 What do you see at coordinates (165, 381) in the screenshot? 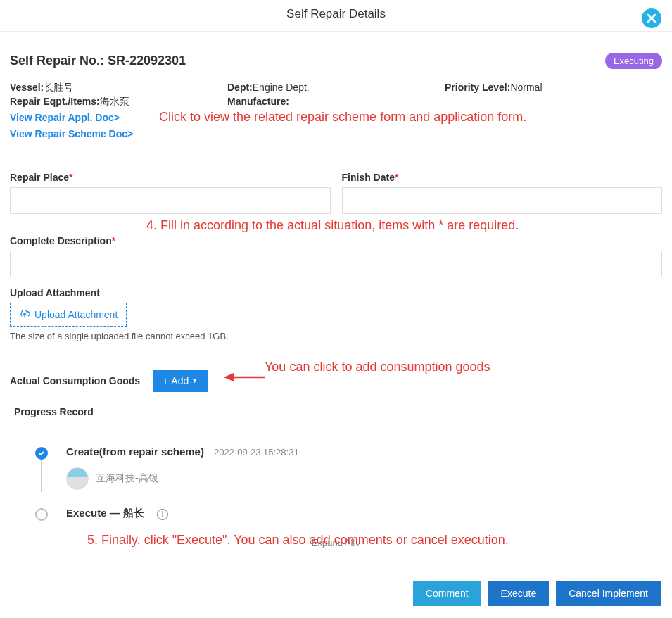
I see `plus-icon: +` at bounding box center [165, 381].